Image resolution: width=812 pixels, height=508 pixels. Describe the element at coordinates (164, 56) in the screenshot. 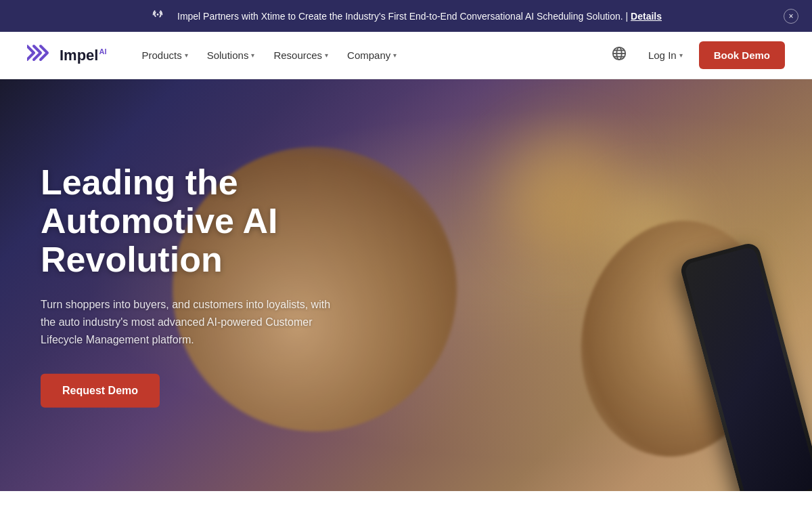

I see `nav-item-products: Products ▾` at that location.